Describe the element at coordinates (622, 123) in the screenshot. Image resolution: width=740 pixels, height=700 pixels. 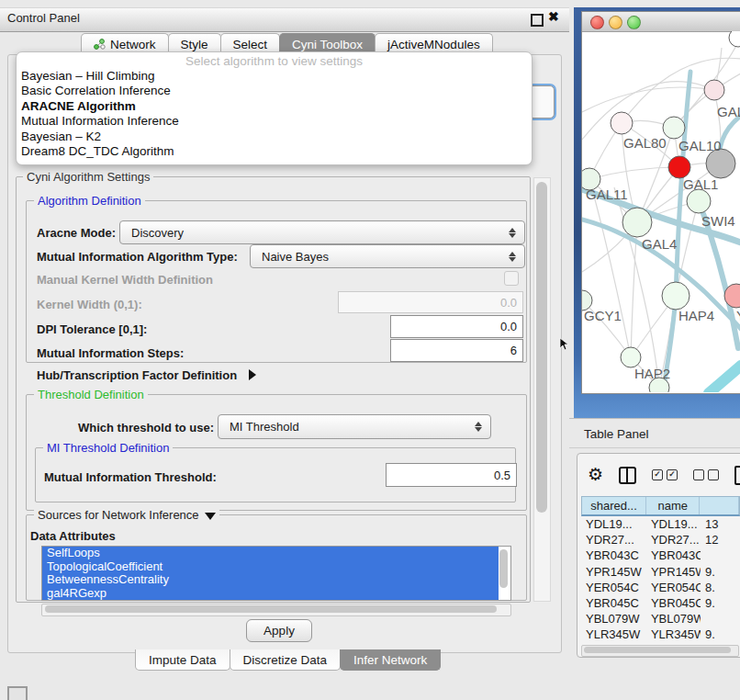
I see `node-gal80` at that location.